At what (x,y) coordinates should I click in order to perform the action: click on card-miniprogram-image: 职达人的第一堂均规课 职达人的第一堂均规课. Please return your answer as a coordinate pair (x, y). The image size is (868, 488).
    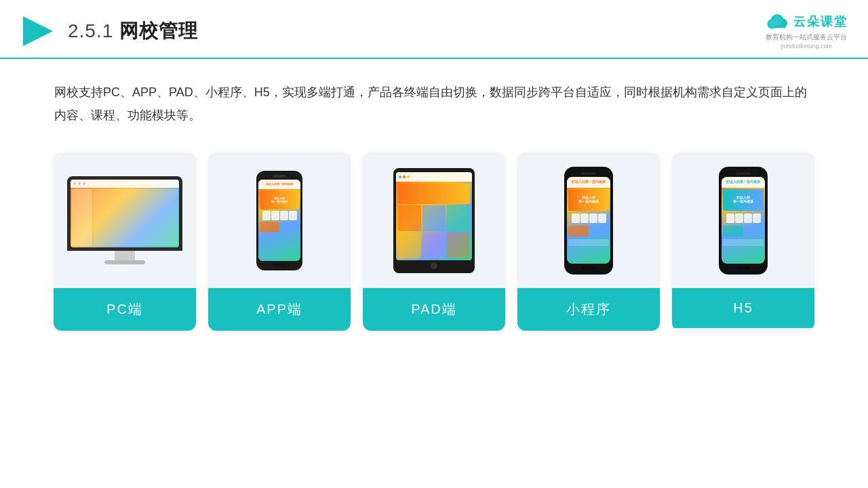
    Looking at the image, I should click on (589, 220).